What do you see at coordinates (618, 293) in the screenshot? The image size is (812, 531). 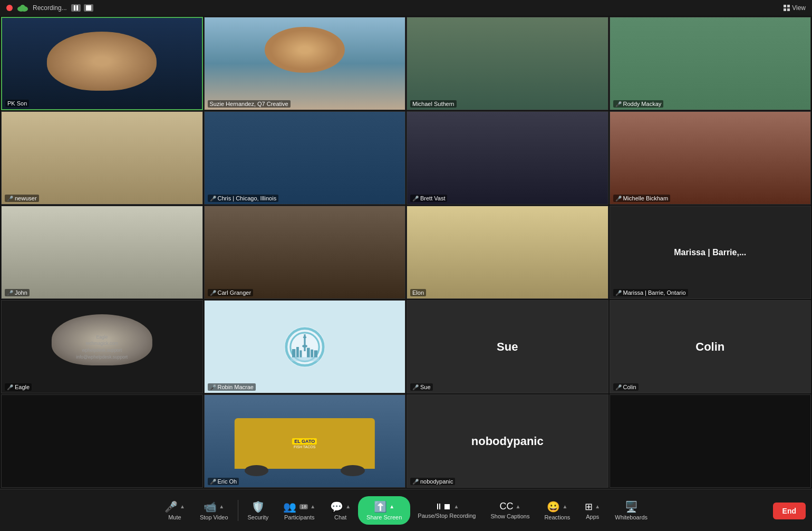 I see `mute-icon-marissa: 🎤` at bounding box center [618, 293].